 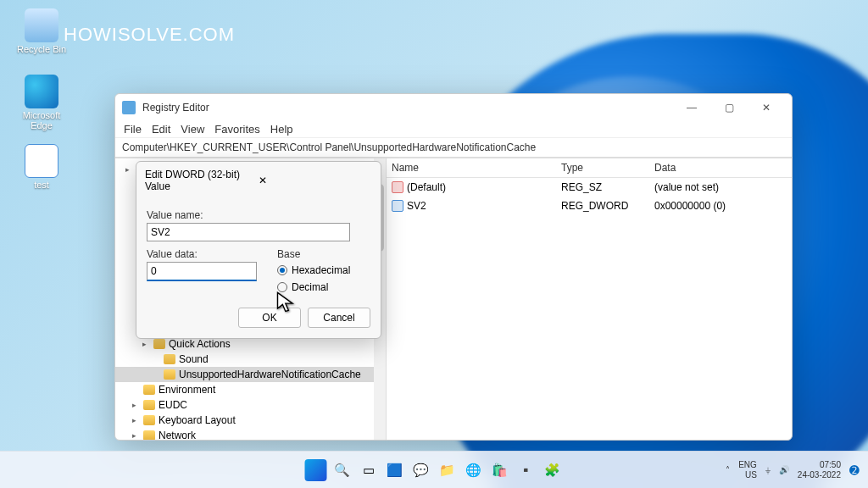 I want to click on menubar: File Edit View Favorites Help, so click(x=453, y=130).